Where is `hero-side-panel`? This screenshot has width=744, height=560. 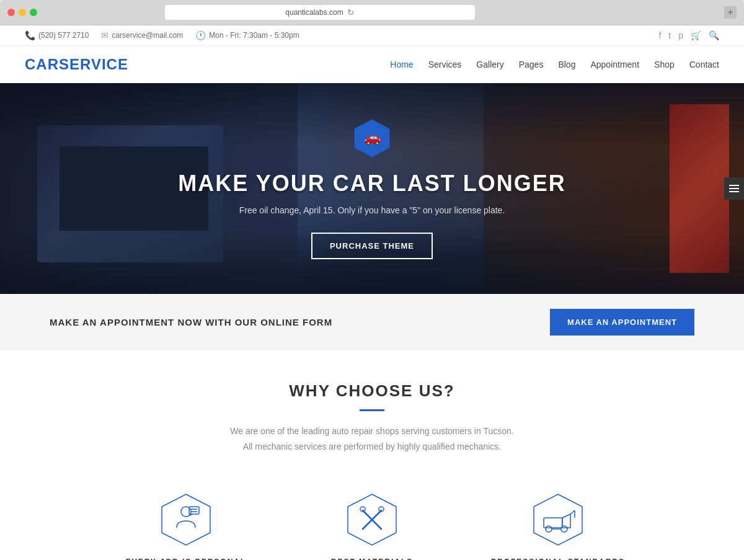 hero-side-panel is located at coordinates (734, 189).